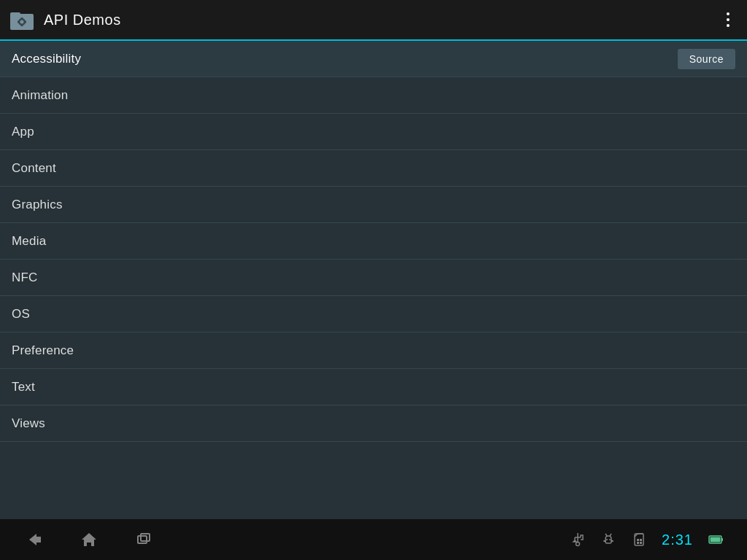 This screenshot has width=747, height=560. What do you see at coordinates (374, 168) in the screenshot?
I see `list-item-content: Content` at bounding box center [374, 168].